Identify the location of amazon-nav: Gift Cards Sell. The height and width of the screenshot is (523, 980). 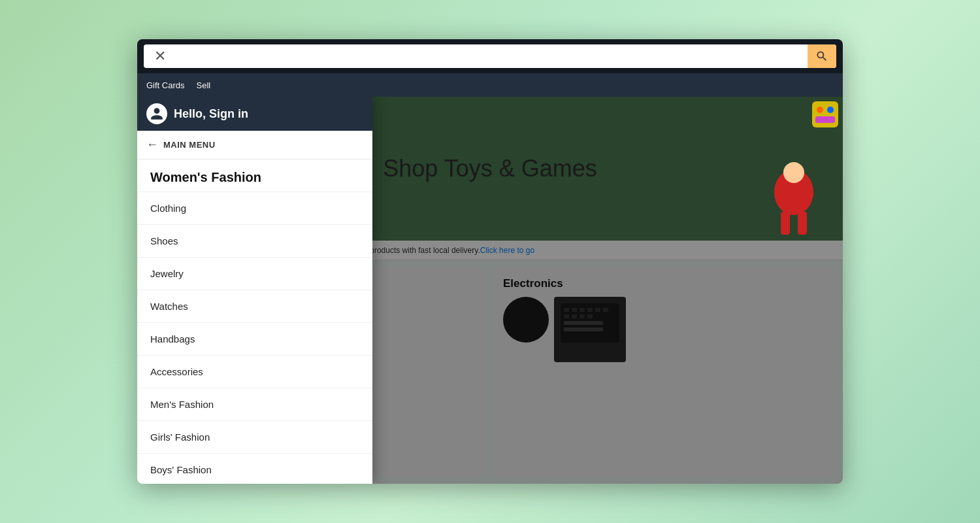
(490, 85).